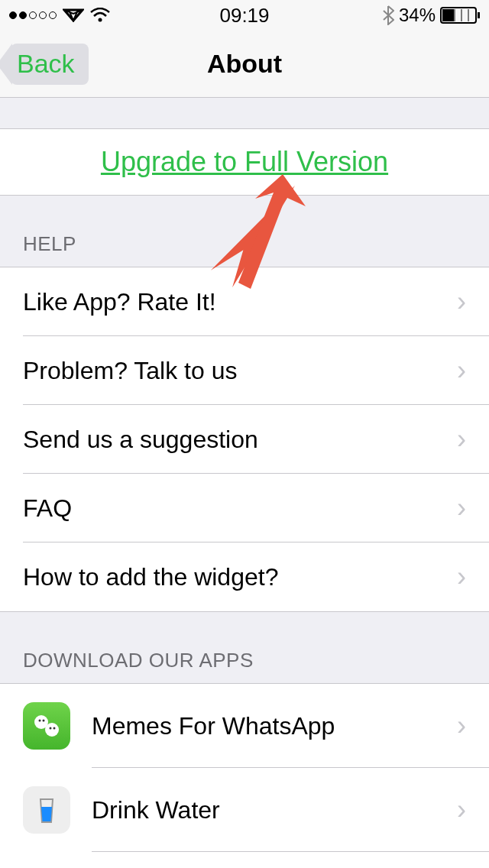 The width and height of the screenshot is (489, 868). Describe the element at coordinates (244, 162) in the screenshot. I see `upgrade-section: Upgrade to Full Version` at that location.